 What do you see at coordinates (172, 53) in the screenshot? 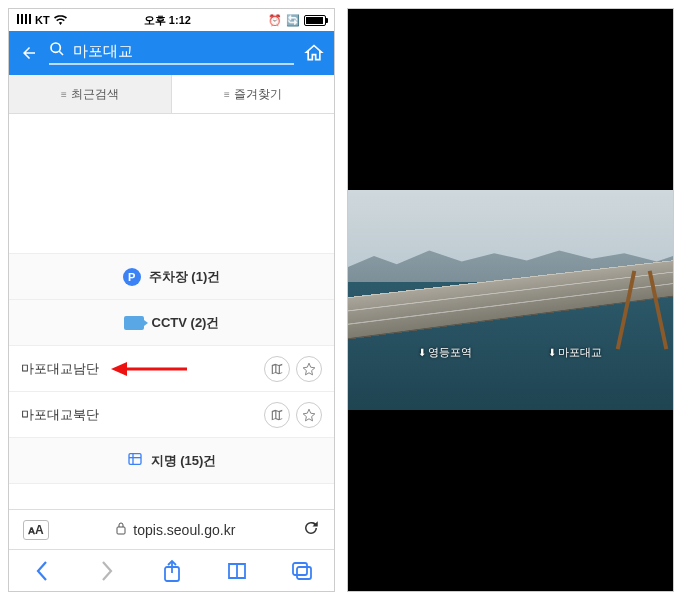
I see `search-header` at bounding box center [172, 53].